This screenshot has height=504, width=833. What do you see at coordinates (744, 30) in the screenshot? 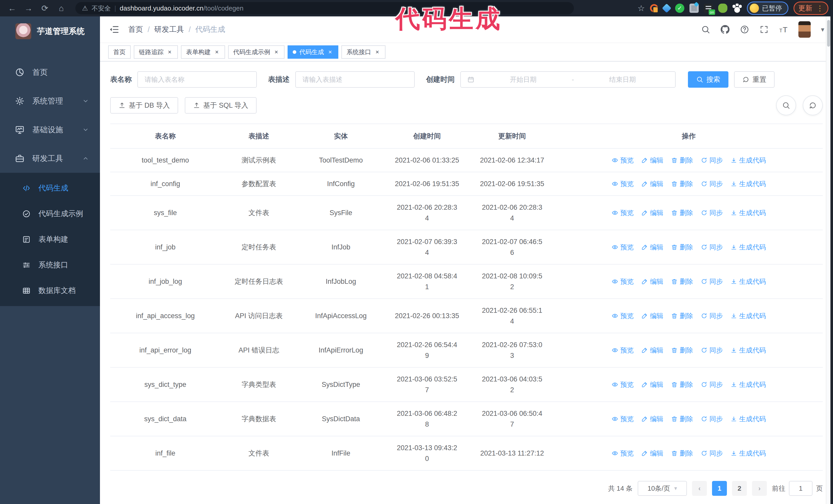
I see `help-icon` at bounding box center [744, 30].